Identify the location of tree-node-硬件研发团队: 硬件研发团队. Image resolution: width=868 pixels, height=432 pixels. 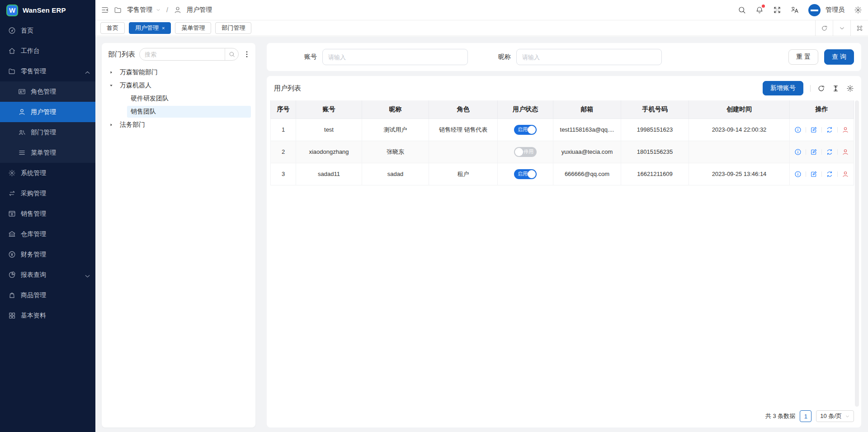
(179, 99).